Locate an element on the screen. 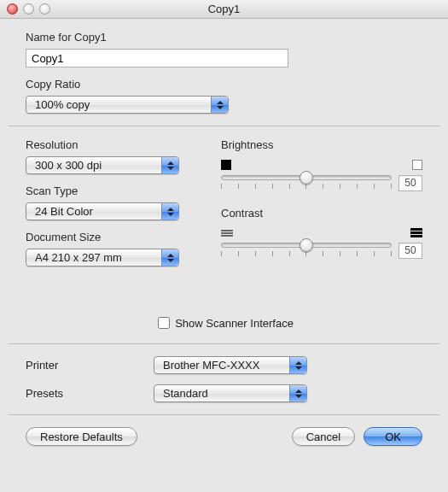 The width and height of the screenshot is (448, 492). window-controls is located at coordinates (29, 9).